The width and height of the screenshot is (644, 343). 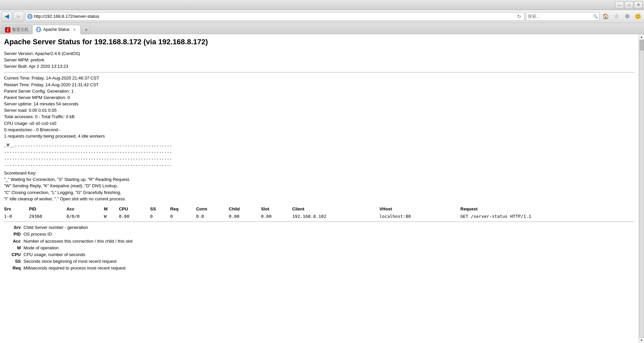 What do you see at coordinates (319, 155) in the screenshot?
I see `scoreboard: _W__....................................…` at bounding box center [319, 155].